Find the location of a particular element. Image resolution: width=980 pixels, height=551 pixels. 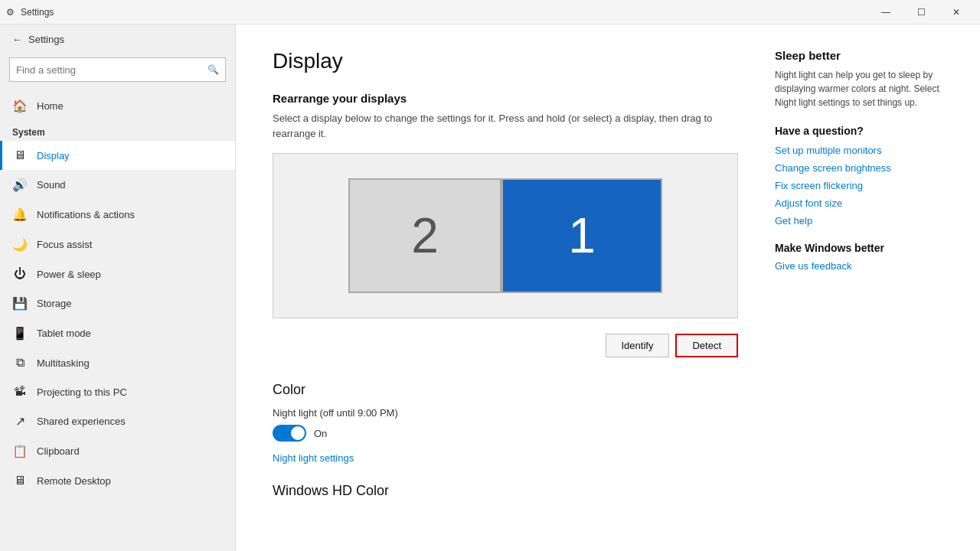

rearrange-desc: Select a display below to change the set… is located at coordinates (505, 126).